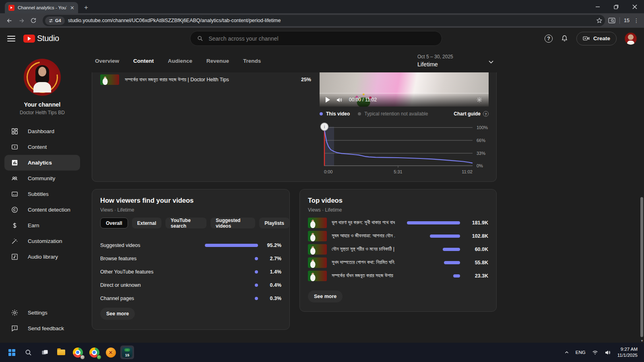 The width and height of the screenshot is (644, 362). What do you see at coordinates (324, 21) in the screenshot?
I see `url-bar: G4 studio.youtube.com/channel/UC06xdPkAt…` at bounding box center [324, 21].